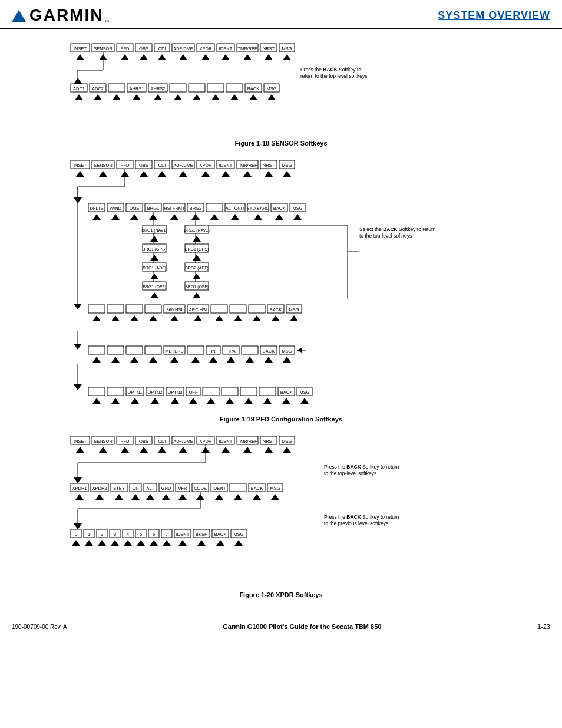 The width and height of the screenshot is (562, 728). What do you see at coordinates (141, 534) in the screenshot?
I see `svg-text: 5` at bounding box center [141, 534].